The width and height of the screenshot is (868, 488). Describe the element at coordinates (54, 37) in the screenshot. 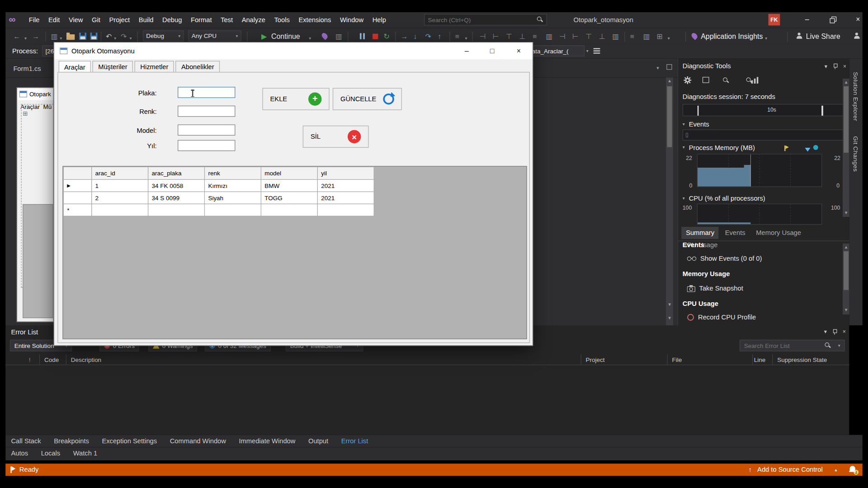

I see `new-project-icon: ▥` at that location.